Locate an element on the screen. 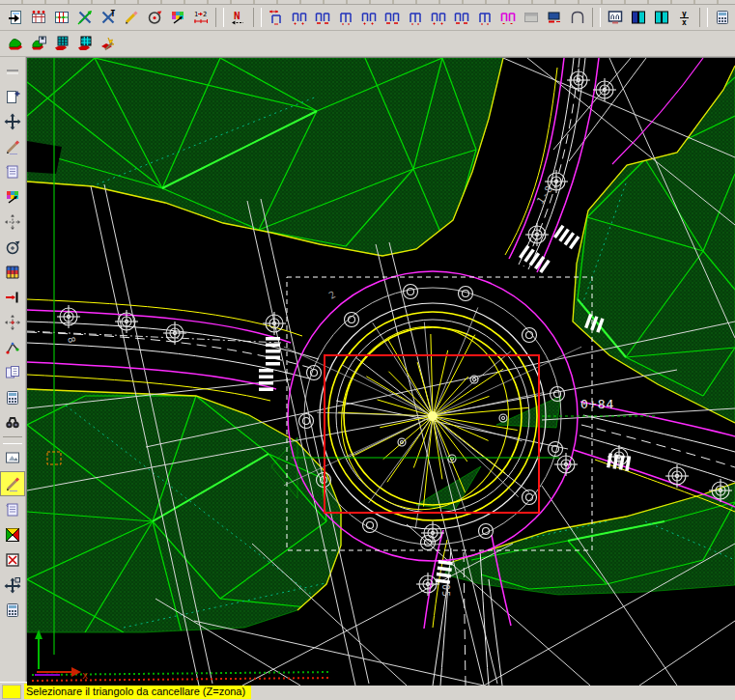 The image size is (735, 700). img-tri-icon is located at coordinates (13, 458).